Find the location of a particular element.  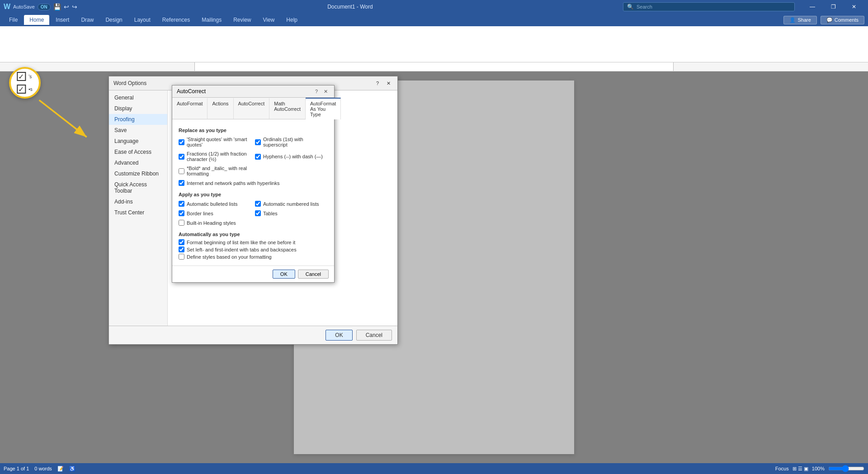

autocorrect-dialog: AutoCorrect ? ✕ AutoFormat Actions AutoC… is located at coordinates (253, 184).